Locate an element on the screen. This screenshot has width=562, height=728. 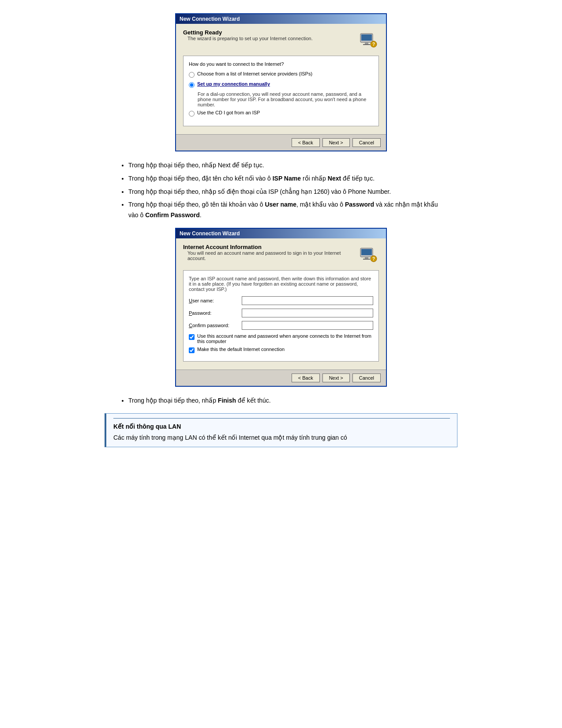
username-input is located at coordinates (307, 301).